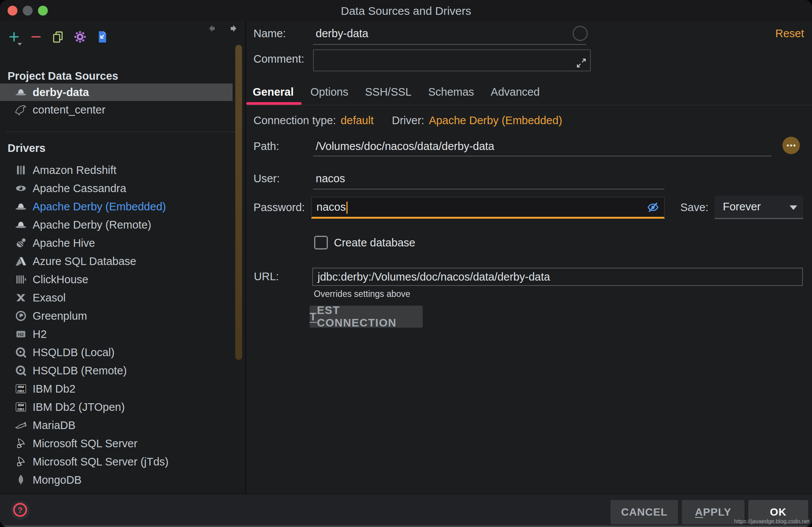 This screenshot has width=812, height=527. I want to click on tab-general: General, so click(273, 92).